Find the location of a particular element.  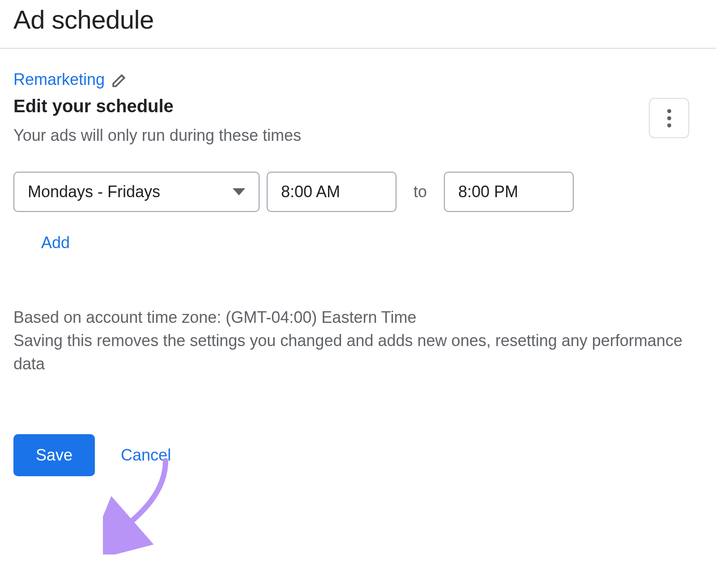

end-time-field: 8:00 PM is located at coordinates (509, 192).